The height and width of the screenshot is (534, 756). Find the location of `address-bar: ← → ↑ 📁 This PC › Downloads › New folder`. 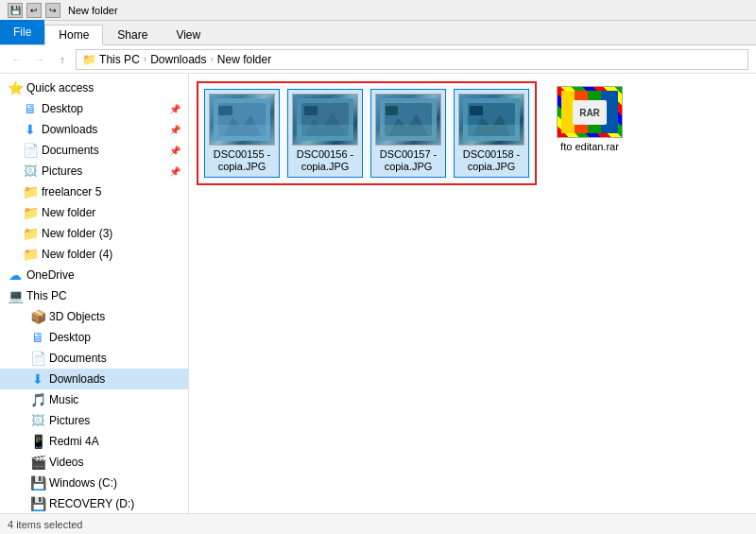

address-bar: ← → ↑ 📁 This PC › Downloads › New folder is located at coordinates (378, 60).